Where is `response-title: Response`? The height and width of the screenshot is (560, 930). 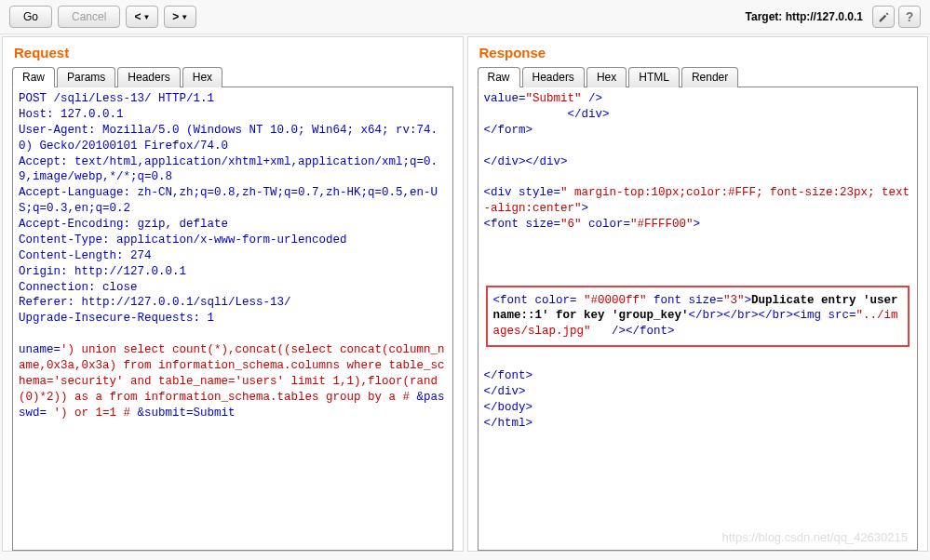
response-title: Response is located at coordinates (699, 52).